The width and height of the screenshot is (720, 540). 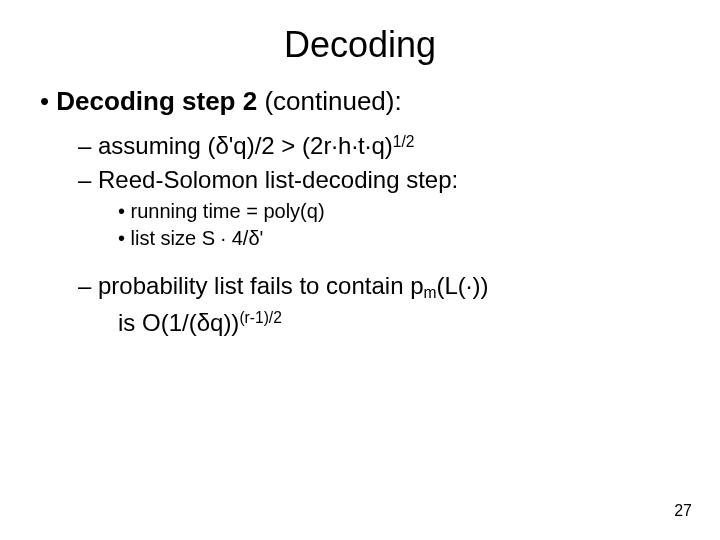 What do you see at coordinates (228, 101) in the screenshot?
I see `l1-text: Decoding step 2 (continued):` at bounding box center [228, 101].